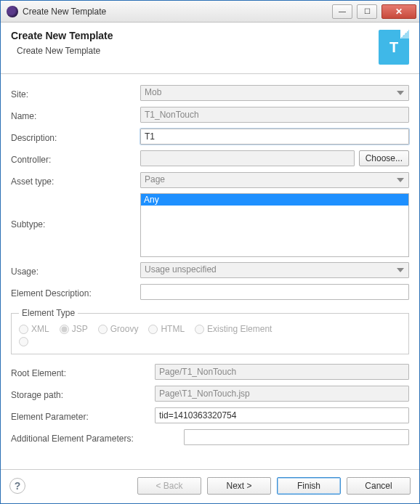 This screenshot has width=420, height=504. I want to click on element-type-group: Element Type XML JSP Groovy HTML Existin…, so click(210, 331).